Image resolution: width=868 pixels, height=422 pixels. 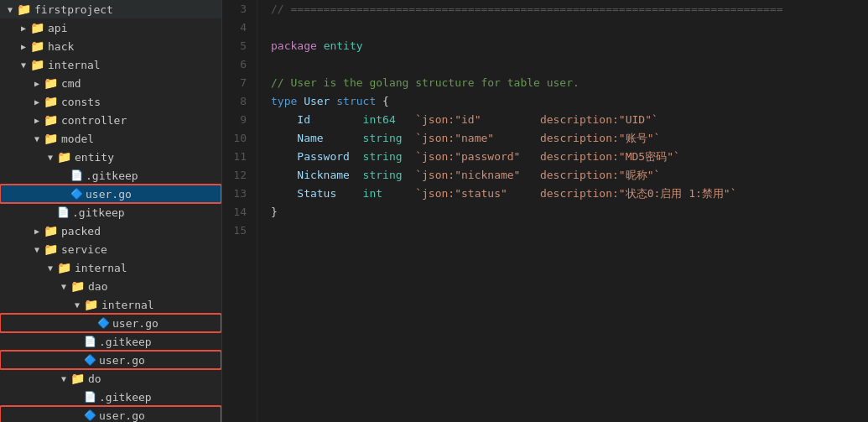 I want to click on code-line-7: // User is the golang structure for tabl…, so click(x=569, y=83).